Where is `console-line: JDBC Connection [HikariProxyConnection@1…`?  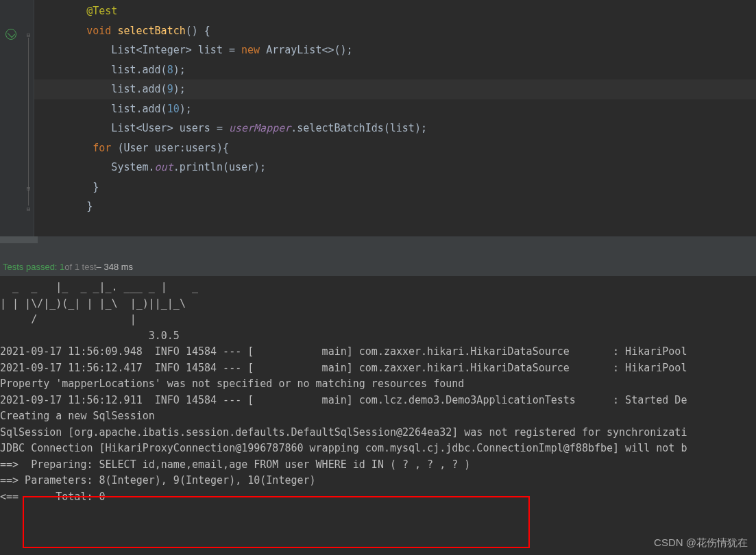 console-line: JDBC Connection [HikariProxyConnection@1… is located at coordinates (378, 449).